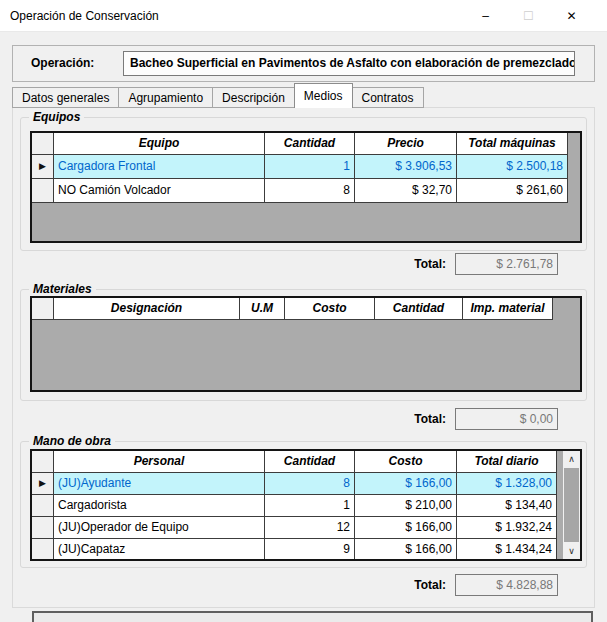  What do you see at coordinates (507, 528) in the screenshot?
I see `grid-cell: $ 1.932,24` at bounding box center [507, 528].